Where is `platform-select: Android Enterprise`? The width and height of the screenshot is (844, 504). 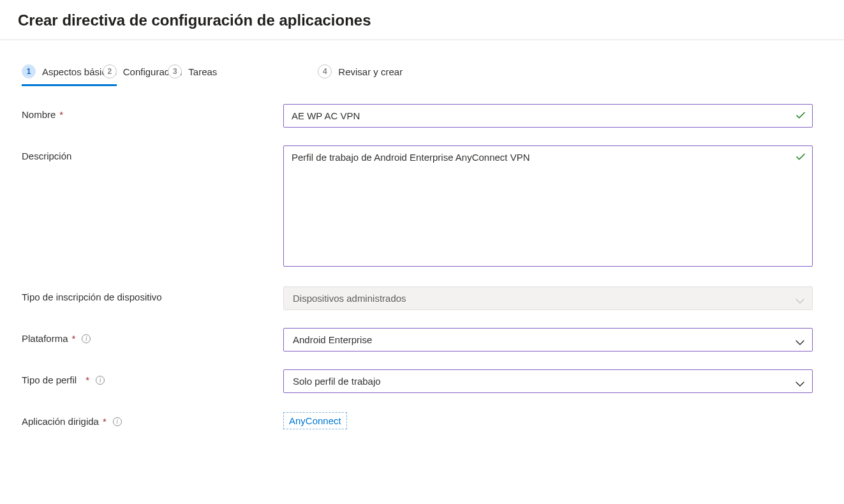 platform-select: Android Enterprise is located at coordinates (548, 339).